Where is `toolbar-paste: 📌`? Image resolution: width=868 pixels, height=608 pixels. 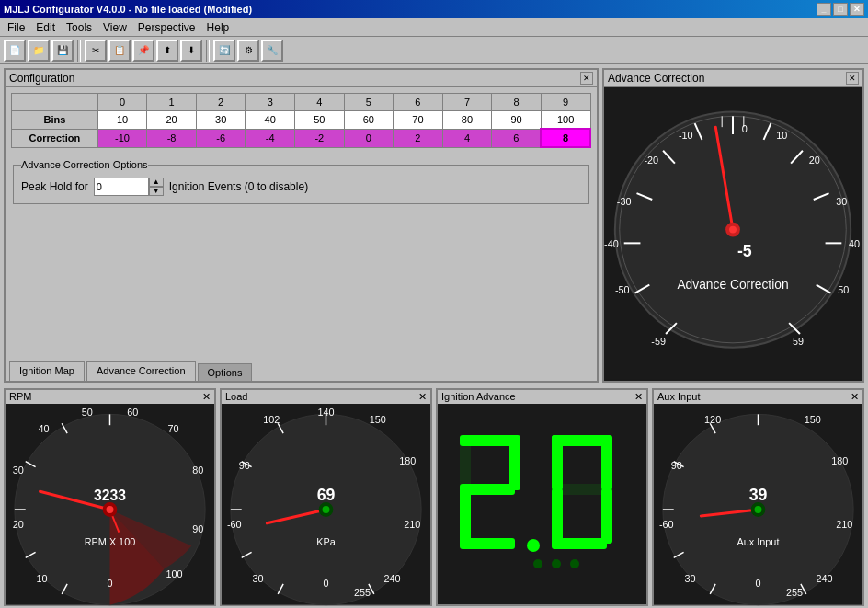
toolbar-paste: 📌 is located at coordinates (143, 51).